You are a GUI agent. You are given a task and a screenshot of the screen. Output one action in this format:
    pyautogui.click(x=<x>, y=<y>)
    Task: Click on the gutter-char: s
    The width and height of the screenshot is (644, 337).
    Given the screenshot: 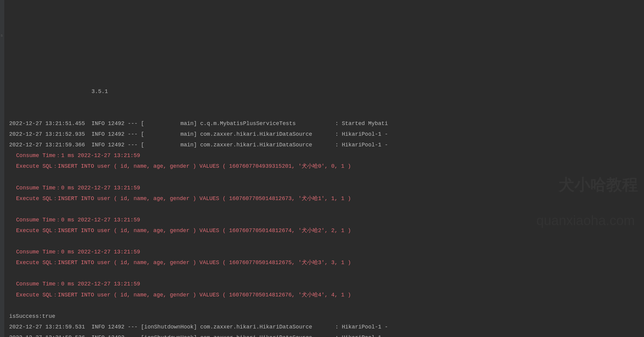 What is the action you would take?
    pyautogui.click(x=2, y=30)
    